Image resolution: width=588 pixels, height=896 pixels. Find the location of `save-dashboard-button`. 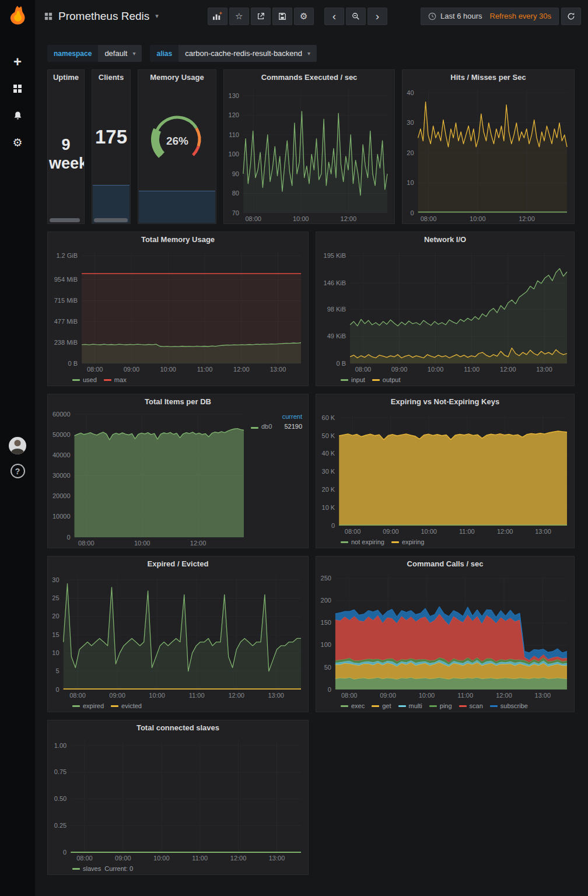

save-dashboard-button is located at coordinates (282, 16).